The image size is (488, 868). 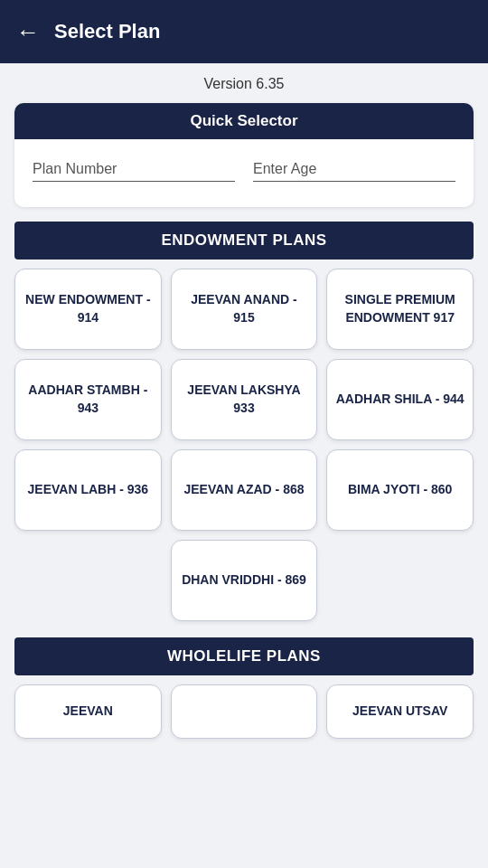 What do you see at coordinates (399, 490) in the screenshot?
I see `plan-item-860: BIMA JYOTI - 860` at bounding box center [399, 490].